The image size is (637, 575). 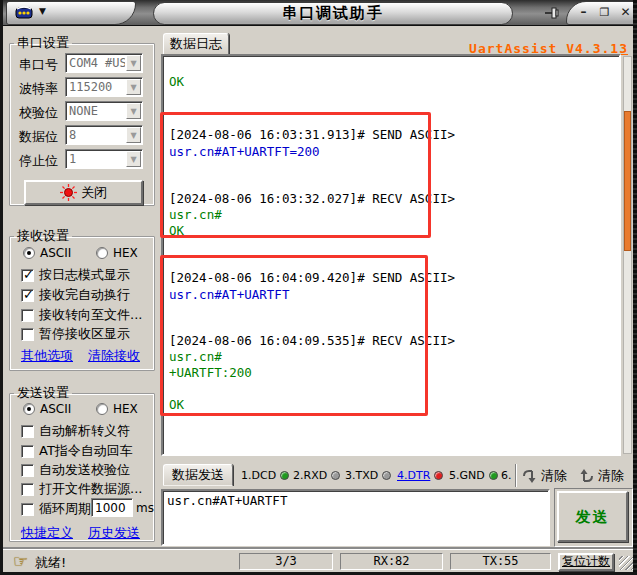 I want to click on clear-send-label: 清除, so click(x=611, y=476).